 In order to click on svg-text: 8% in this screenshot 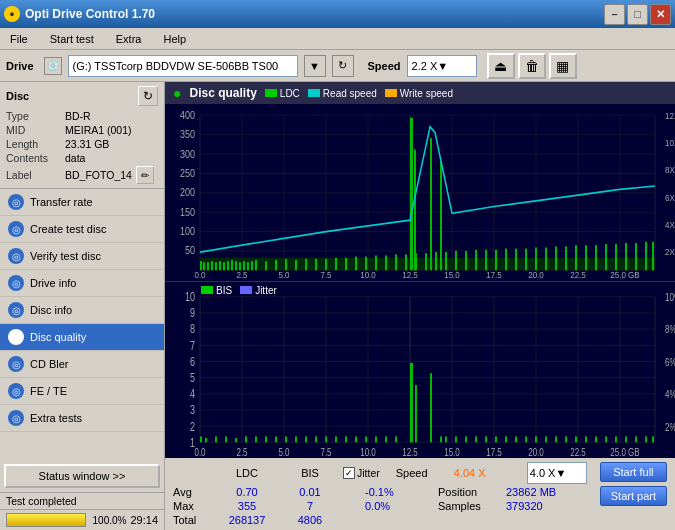, I will do `click(670, 328)`.